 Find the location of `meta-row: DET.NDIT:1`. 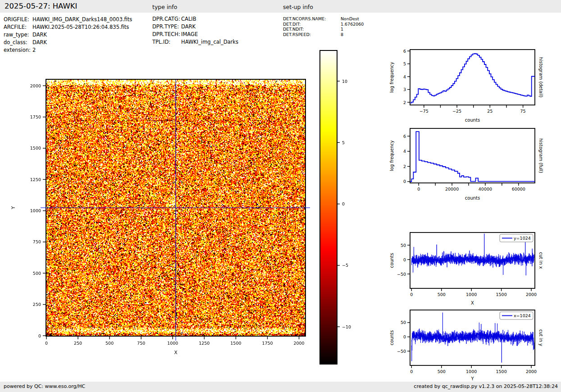

meta-row: DET.NDIT:1 is located at coordinates (313, 29).